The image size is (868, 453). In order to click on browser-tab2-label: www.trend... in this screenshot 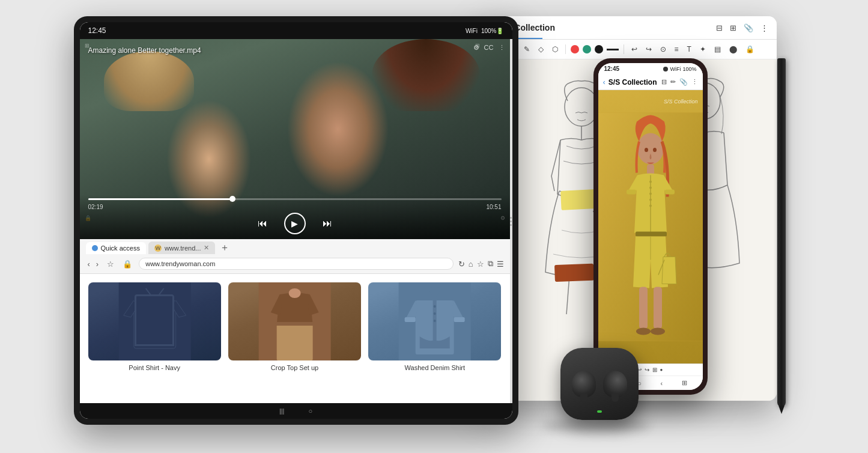, I will do `click(183, 248)`.